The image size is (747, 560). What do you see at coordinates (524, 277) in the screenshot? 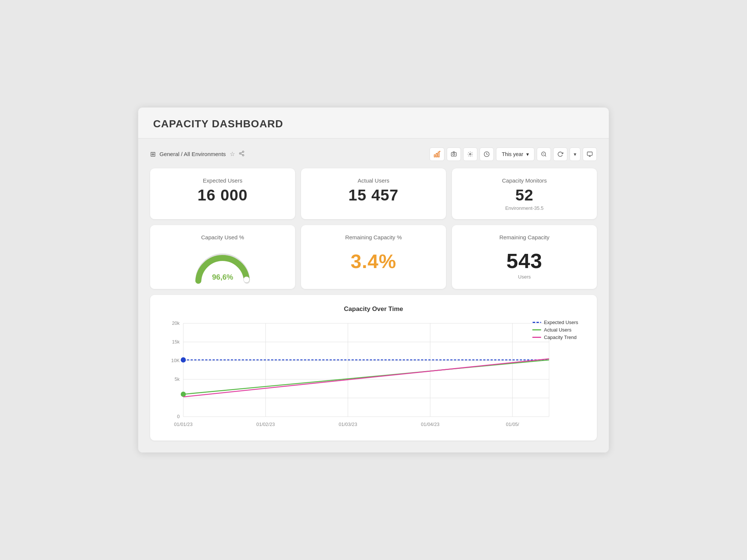
I see `remaining-capacity-sub: Users` at bounding box center [524, 277].